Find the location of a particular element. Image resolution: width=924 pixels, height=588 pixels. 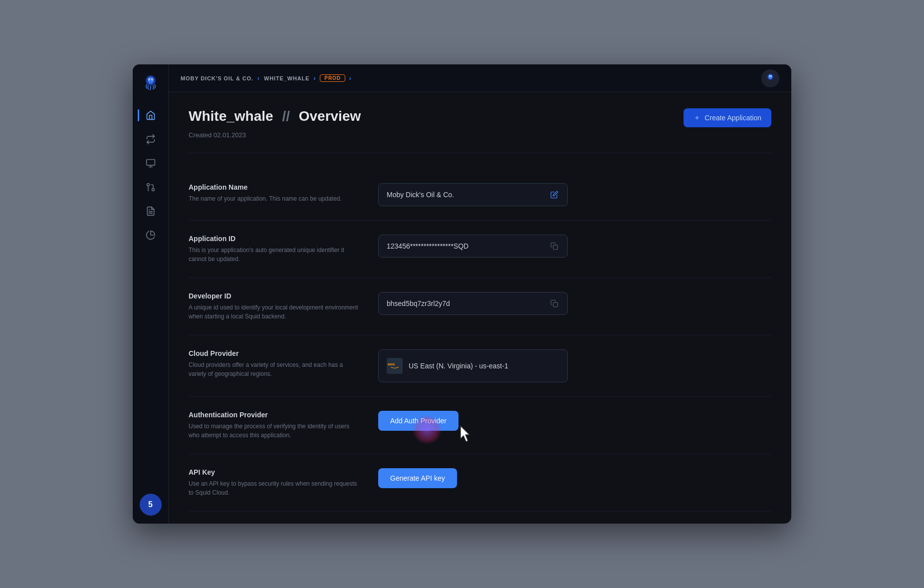

create-btn-plus-icon: ＋ is located at coordinates (697, 118).